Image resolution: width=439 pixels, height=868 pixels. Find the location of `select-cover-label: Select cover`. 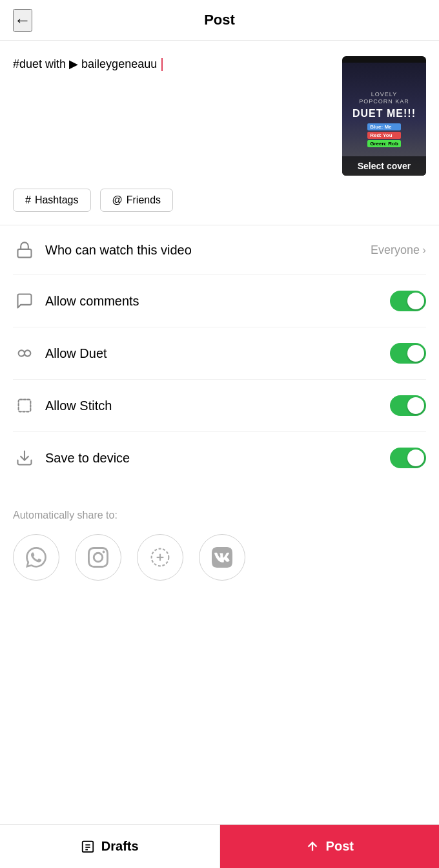

select-cover-label: Select cover is located at coordinates (385, 166).